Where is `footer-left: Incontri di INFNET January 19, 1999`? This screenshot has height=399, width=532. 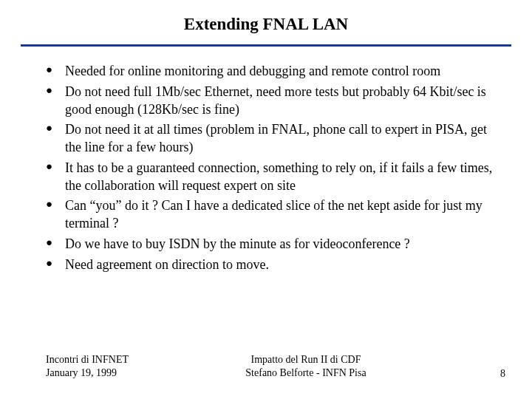
footer-left: Incontri di INFNET January 19, 1999 is located at coordinates (87, 366).